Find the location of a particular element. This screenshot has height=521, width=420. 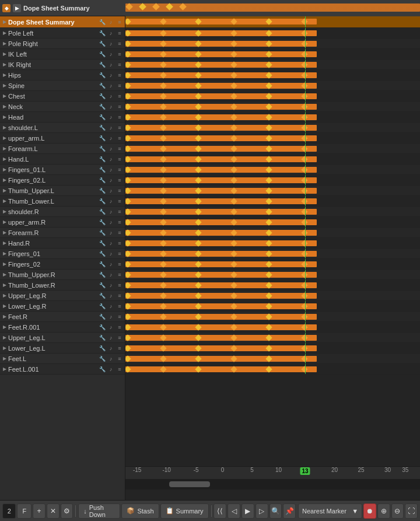

track-row: ▶Fingers_01.L🔧♪≡ is located at coordinates (62, 170).